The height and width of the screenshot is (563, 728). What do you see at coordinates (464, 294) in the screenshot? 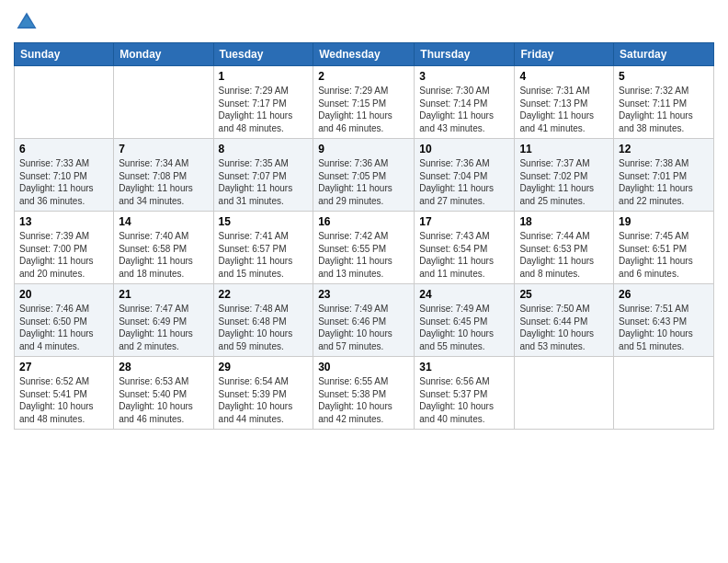
I see `day-number: 24` at bounding box center [464, 294].